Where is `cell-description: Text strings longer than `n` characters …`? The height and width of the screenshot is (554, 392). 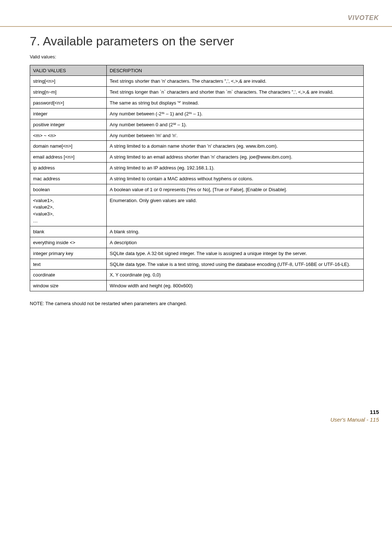
cell-description: Text strings longer than `n` characters … is located at coordinates (235, 92).